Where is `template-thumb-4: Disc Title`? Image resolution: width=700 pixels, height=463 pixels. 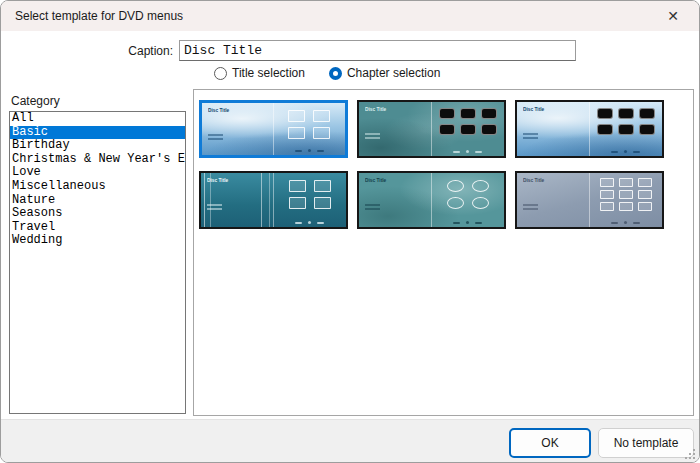 template-thumb-4: Disc Title is located at coordinates (274, 200).